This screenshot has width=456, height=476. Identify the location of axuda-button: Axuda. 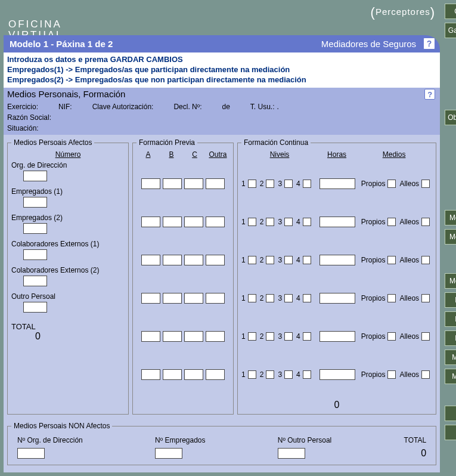
(451, 413).